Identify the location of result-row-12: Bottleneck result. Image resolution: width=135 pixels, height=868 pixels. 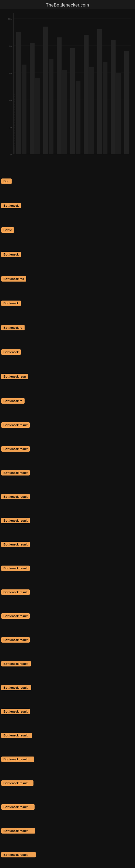
(68, 449).